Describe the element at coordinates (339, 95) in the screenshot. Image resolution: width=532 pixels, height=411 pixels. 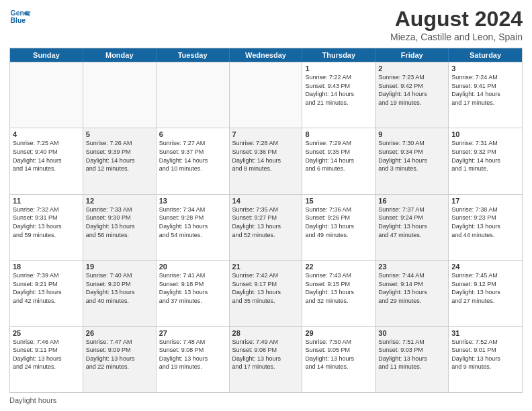
I see `day-cell-1: 1Sunrise: 7:22 AM Sunset: 9:43 PM Daylig…` at that location.